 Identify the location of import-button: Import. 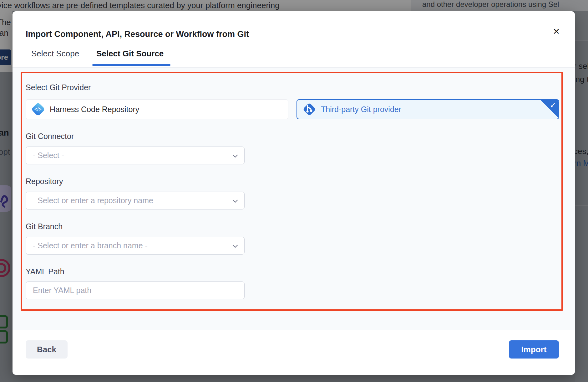
(534, 349).